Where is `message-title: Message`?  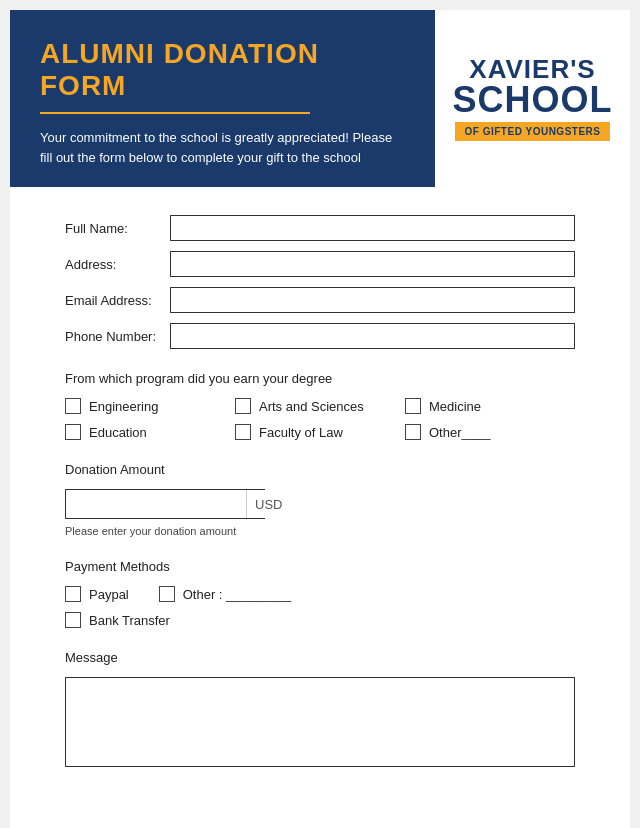
message-title: Message is located at coordinates (320, 658).